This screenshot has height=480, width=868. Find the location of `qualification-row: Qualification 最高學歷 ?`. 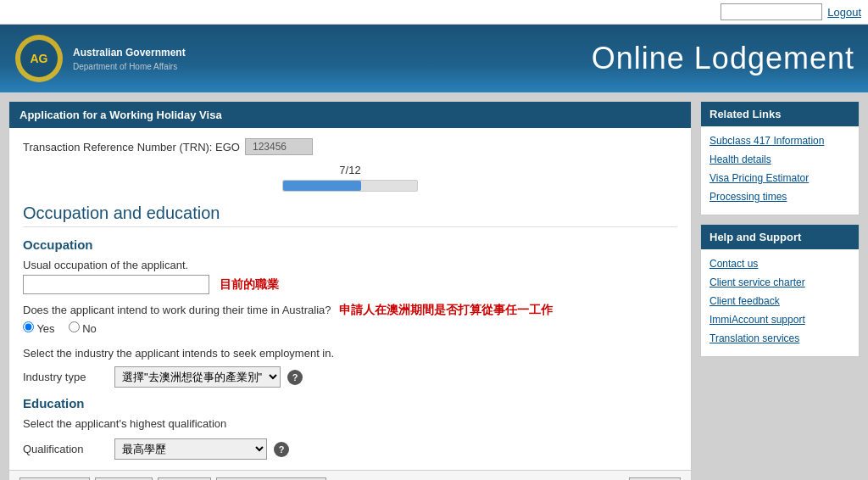

qualification-row: Qualification 最高學歷 ? is located at coordinates (350, 449).